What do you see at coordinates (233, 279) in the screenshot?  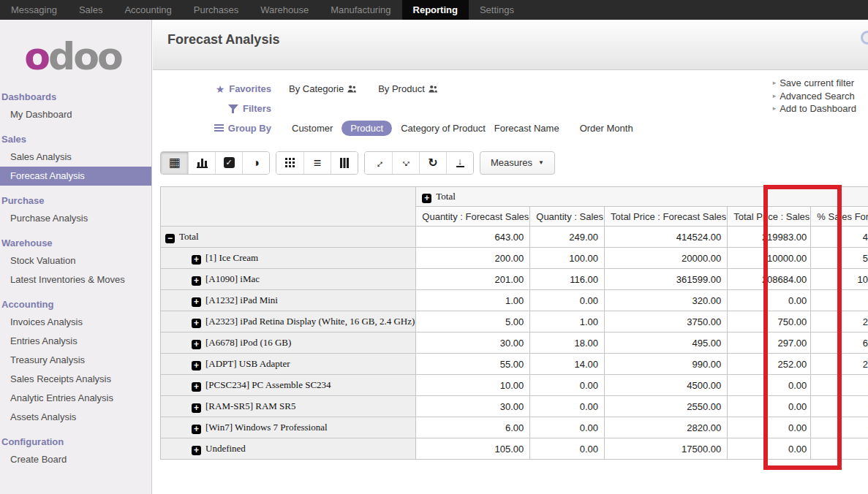 I see `pivot-row-label: [A1090] iMac` at bounding box center [233, 279].